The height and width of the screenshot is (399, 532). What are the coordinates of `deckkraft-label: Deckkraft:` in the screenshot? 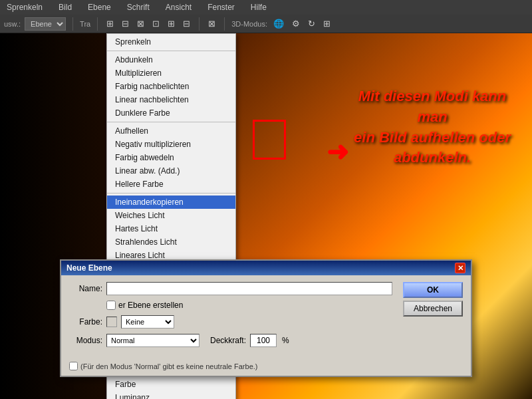 It's located at (228, 340).